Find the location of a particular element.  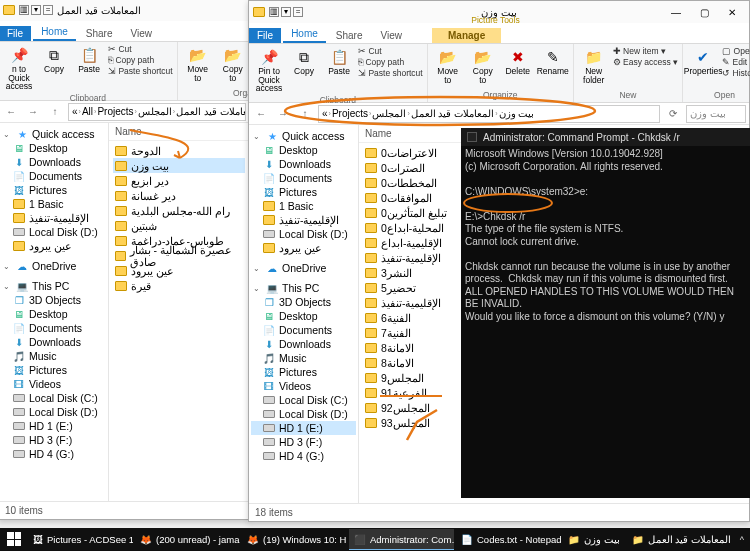

nav-pane-1: ★Quick access🖥Desktop⬇Downloads📄Document… is located at coordinates (54, 312).